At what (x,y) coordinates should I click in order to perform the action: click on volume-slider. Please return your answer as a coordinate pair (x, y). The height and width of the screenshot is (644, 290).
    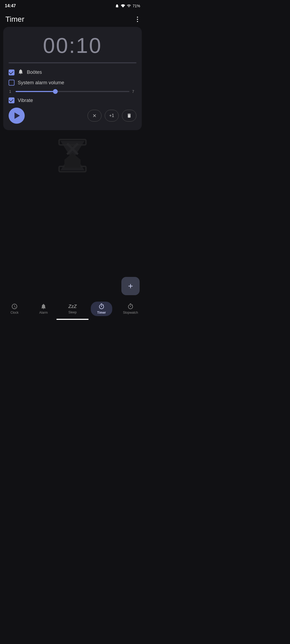
    Looking at the image, I should click on (73, 92).